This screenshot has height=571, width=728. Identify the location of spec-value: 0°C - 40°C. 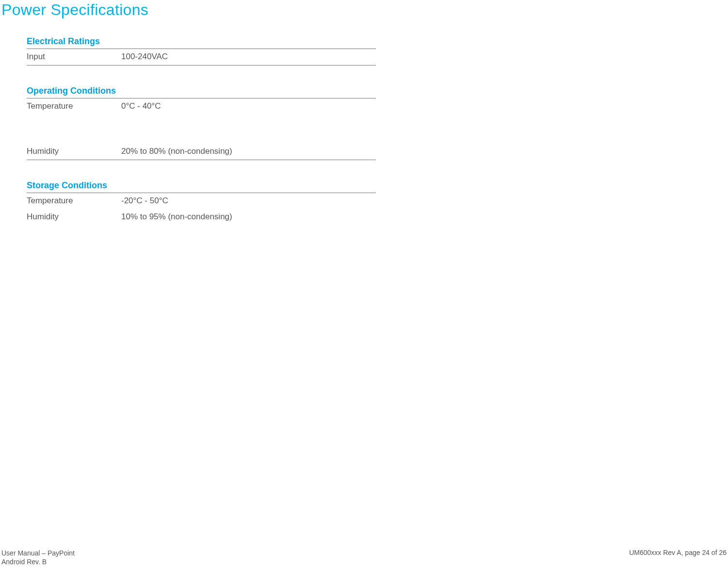
(248, 107).